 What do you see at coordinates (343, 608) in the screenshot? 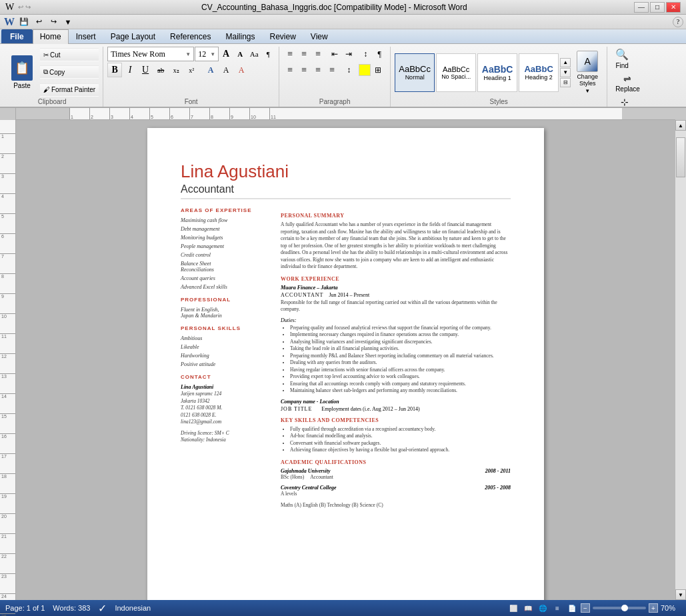
I see `status-bar: Page: 1 of 1 Words: 383 ✓ Indonesian ⬜ 📖…` at bounding box center [343, 608].